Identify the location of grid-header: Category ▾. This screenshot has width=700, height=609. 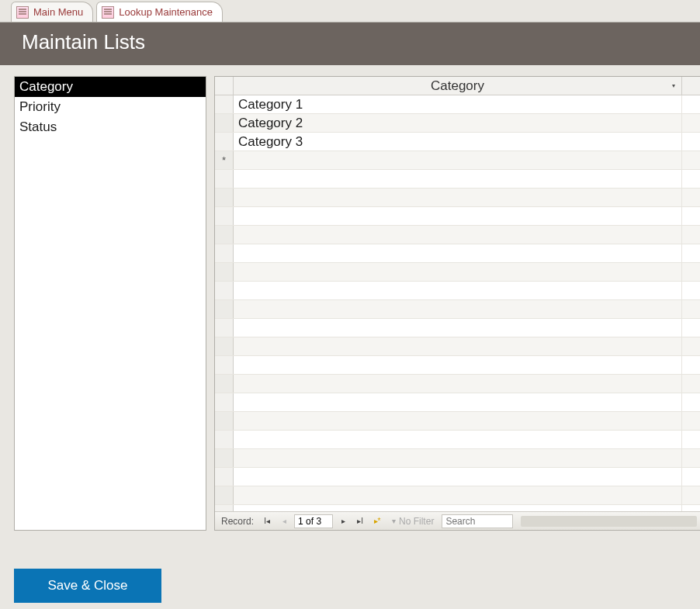
(458, 86).